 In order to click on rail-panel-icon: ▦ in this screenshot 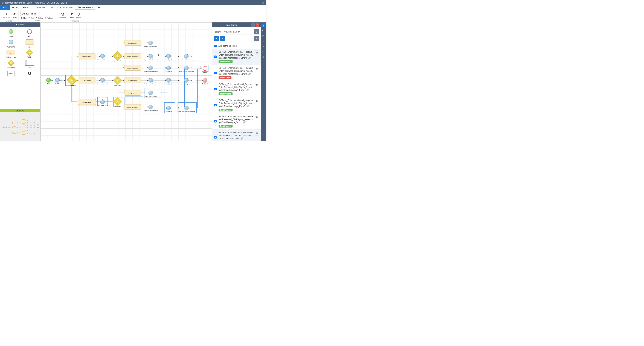, I will do `click(263, 25)`.